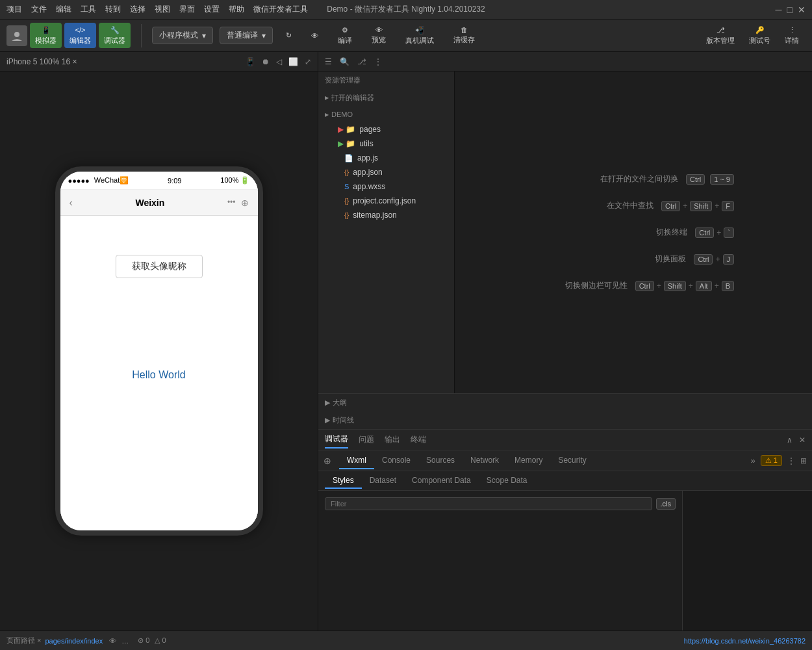 The image size is (812, 650). What do you see at coordinates (383, 481) in the screenshot?
I see `ip-tab-dataset: Dataset` at bounding box center [383, 481].